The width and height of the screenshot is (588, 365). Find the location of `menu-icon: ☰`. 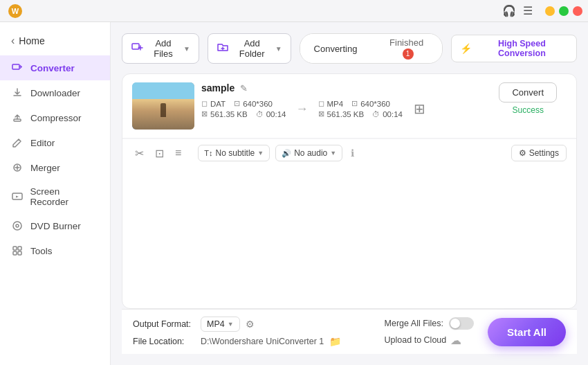

menu-icon: ☰ is located at coordinates (528, 11).